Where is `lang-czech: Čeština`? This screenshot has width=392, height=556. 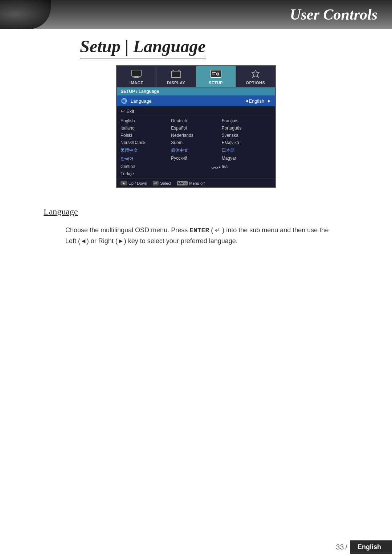 lang-czech: Čeština is located at coordinates (145, 167).